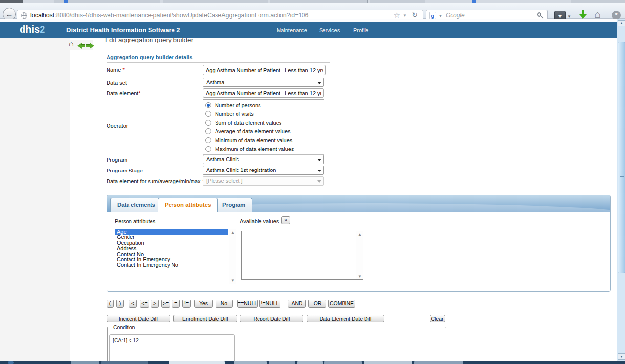 This screenshot has width=625, height=364. I want to click on search-engine-dropdown-icon: ▼, so click(441, 16).